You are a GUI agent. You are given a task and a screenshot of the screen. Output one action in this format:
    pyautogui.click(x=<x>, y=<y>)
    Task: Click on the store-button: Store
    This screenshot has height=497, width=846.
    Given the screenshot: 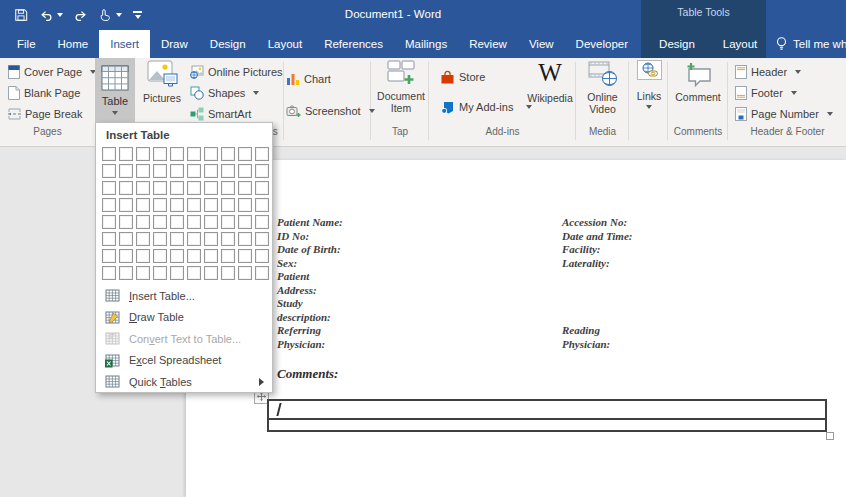 What is the action you would take?
    pyautogui.click(x=462, y=77)
    